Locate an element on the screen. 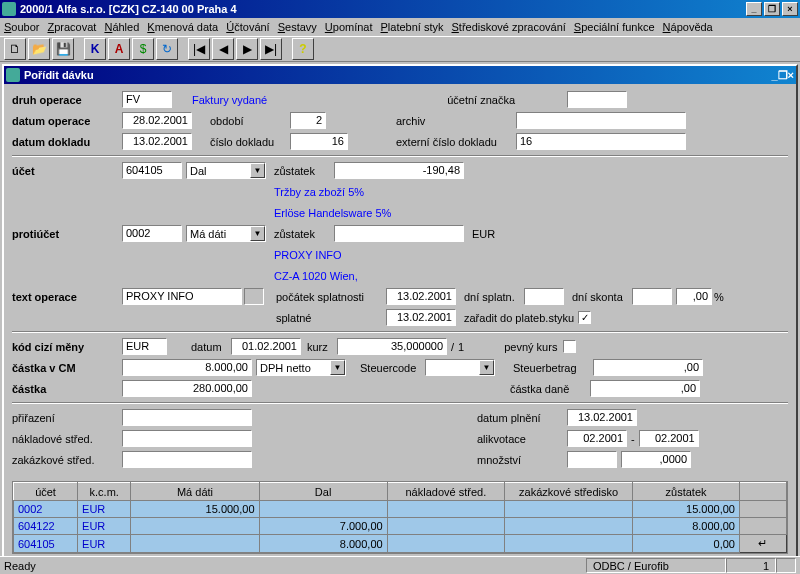 The image size is (800, 574). col-kcm: k.c.m. is located at coordinates (104, 492).